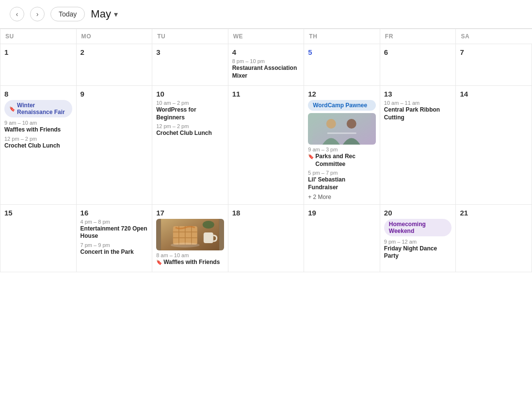 This screenshot has height=412, width=532. Describe the element at coordinates (418, 242) in the screenshot. I see `event-time: 9 pm – 12 am` at that location.